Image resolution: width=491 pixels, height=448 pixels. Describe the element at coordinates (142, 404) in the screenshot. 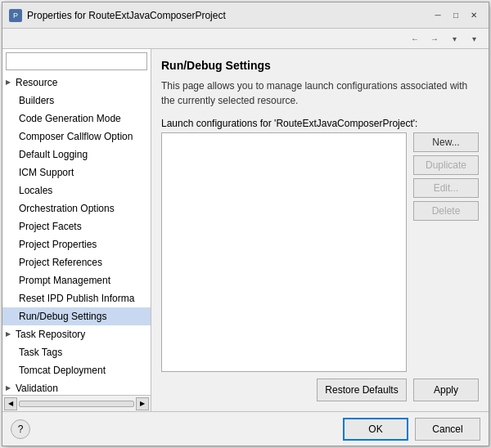

I see `scroll-right-button: ▶` at that location.